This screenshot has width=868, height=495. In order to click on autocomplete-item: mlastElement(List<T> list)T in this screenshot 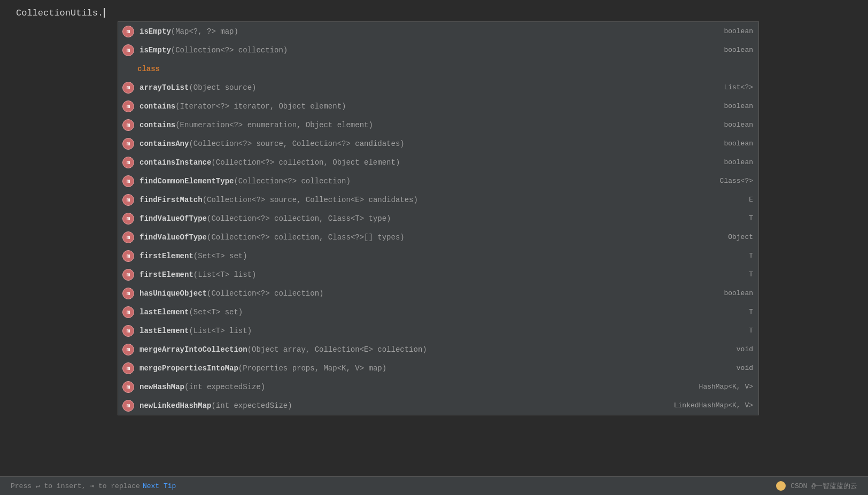, I will do `click(438, 330)`.